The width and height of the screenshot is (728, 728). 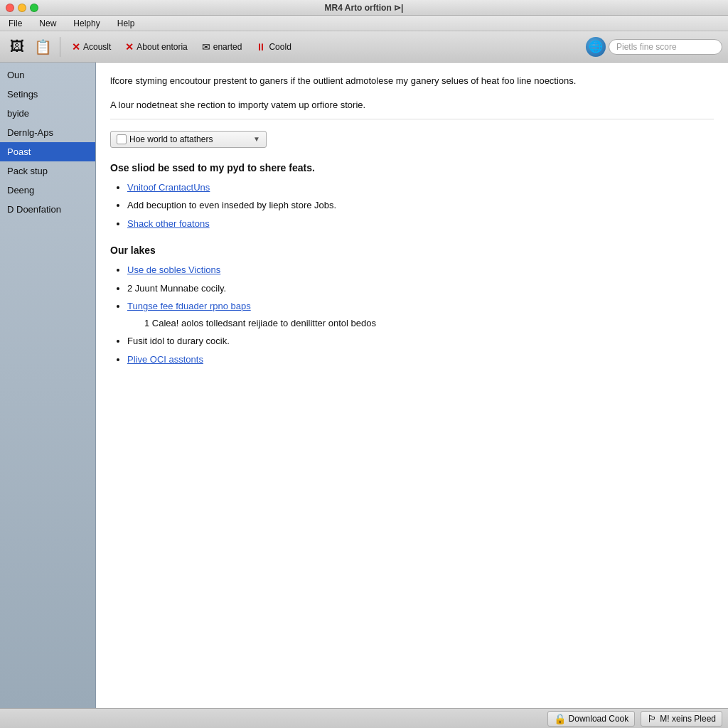 What do you see at coordinates (171, 139) in the screenshot?
I see `dropdown-value: Hoe world to aftathers` at bounding box center [171, 139].